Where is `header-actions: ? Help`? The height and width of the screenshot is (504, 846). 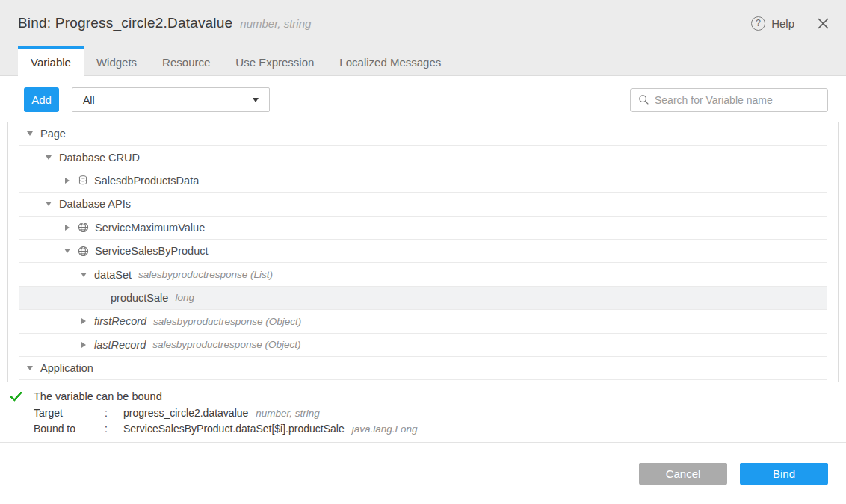 header-actions: ? Help is located at coordinates (791, 24).